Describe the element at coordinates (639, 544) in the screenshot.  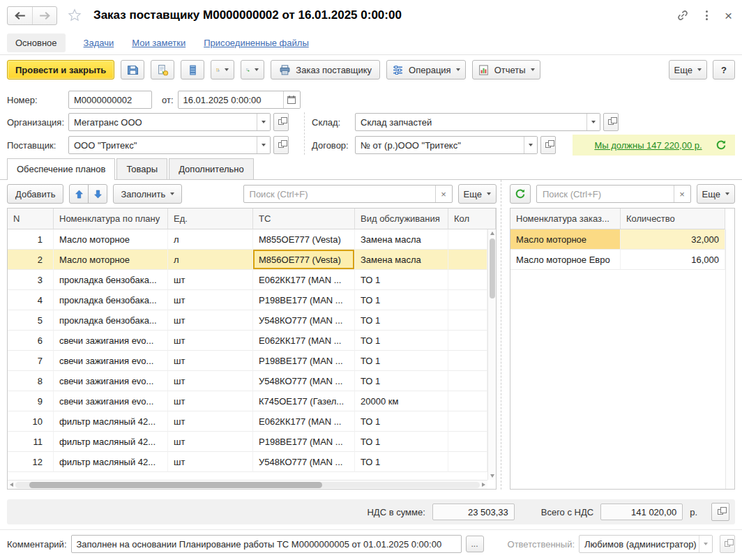
I see `responsible-value: Любимов (администратор)` at that location.